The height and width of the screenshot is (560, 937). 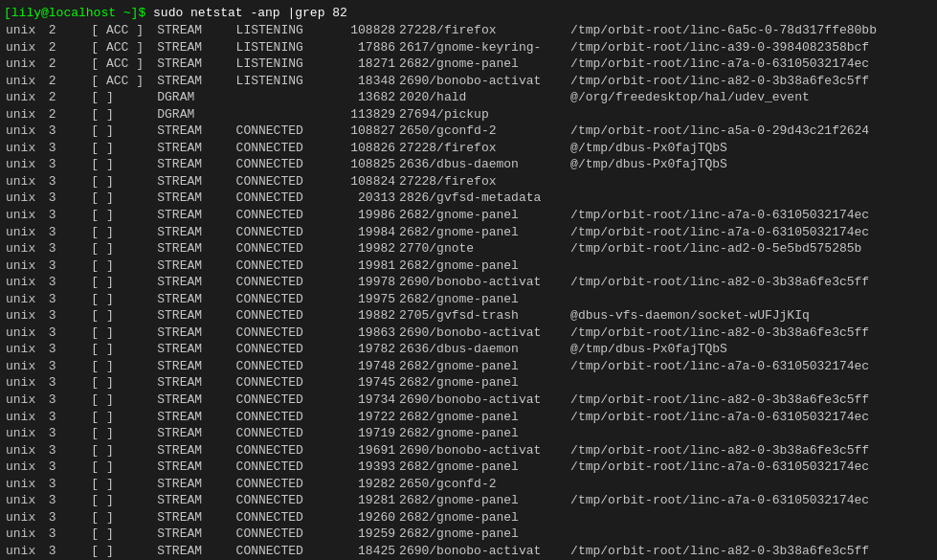 What do you see at coordinates (469, 501) in the screenshot?
I see `table-row: unix3[ ]STREAMCONNECTED192812682/gnome-p…` at bounding box center [469, 501].